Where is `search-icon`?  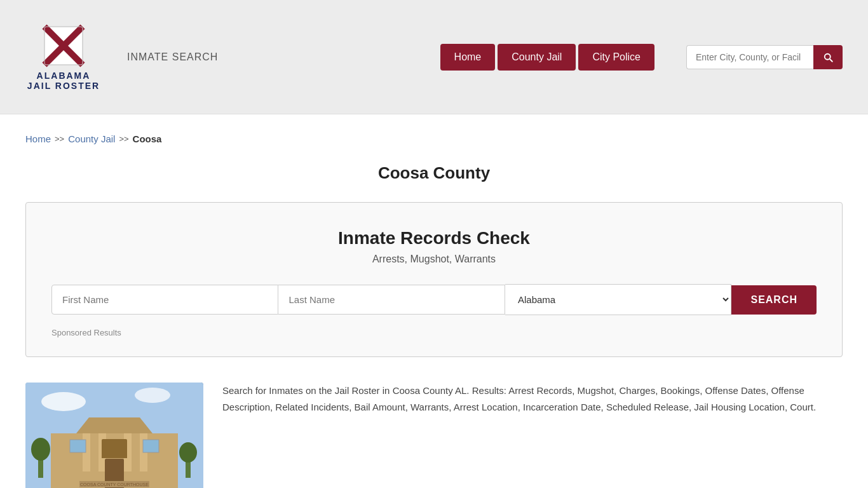 search-icon is located at coordinates (828, 57).